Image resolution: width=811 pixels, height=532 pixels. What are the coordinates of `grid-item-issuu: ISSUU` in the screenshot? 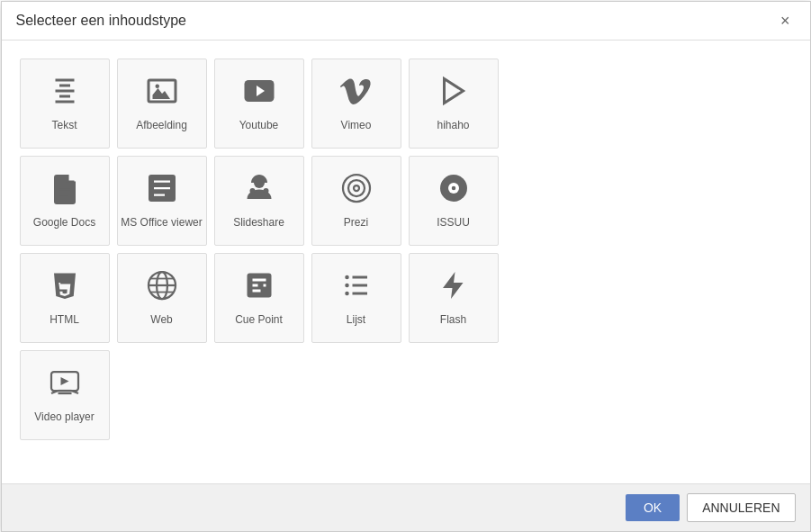 It's located at (454, 201).